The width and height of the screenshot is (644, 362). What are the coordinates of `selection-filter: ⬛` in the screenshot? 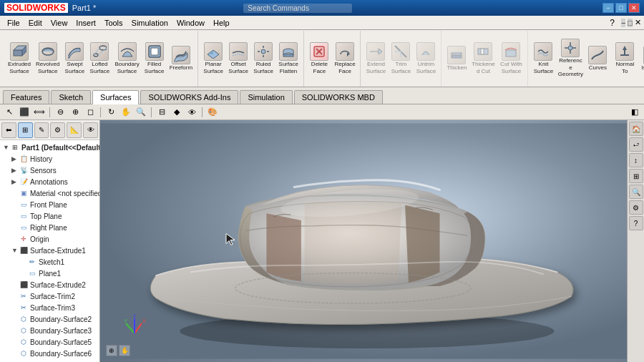 It's located at (24, 112).